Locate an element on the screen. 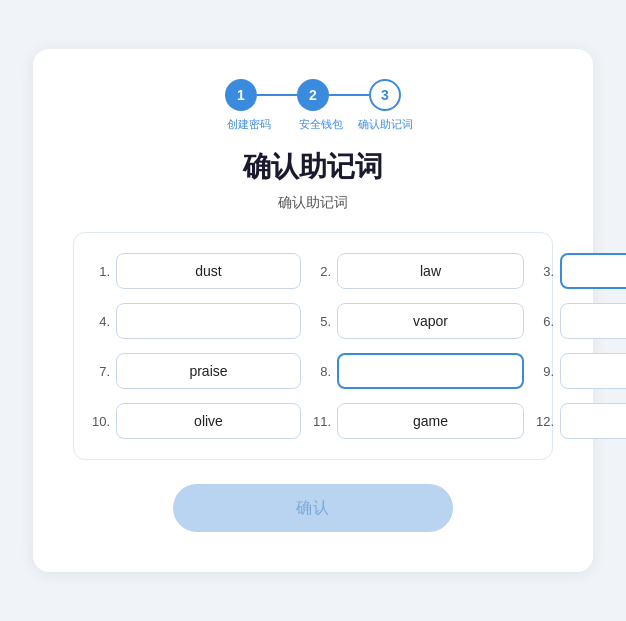 This screenshot has width=626, height=621. word-index: 1. is located at coordinates (100, 272).